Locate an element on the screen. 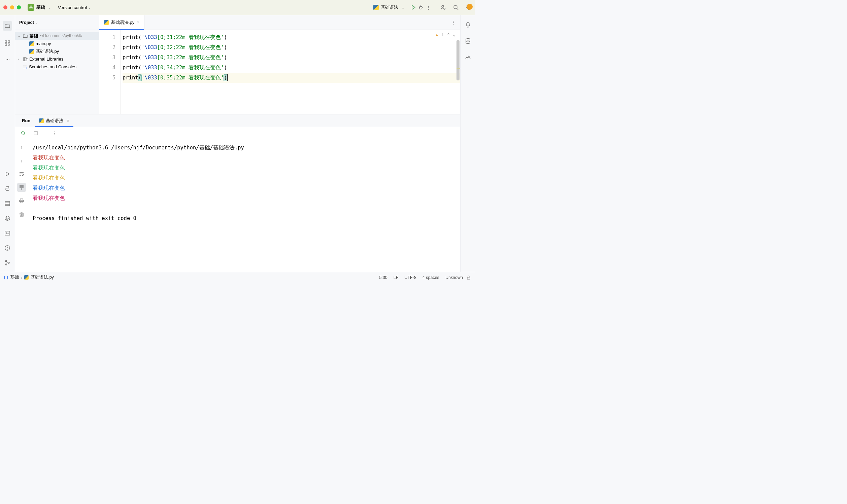 The height and width of the screenshot is (504, 847). tree-root: ⌄ 基础 ~/Documents/python/基 is located at coordinates (57, 36).